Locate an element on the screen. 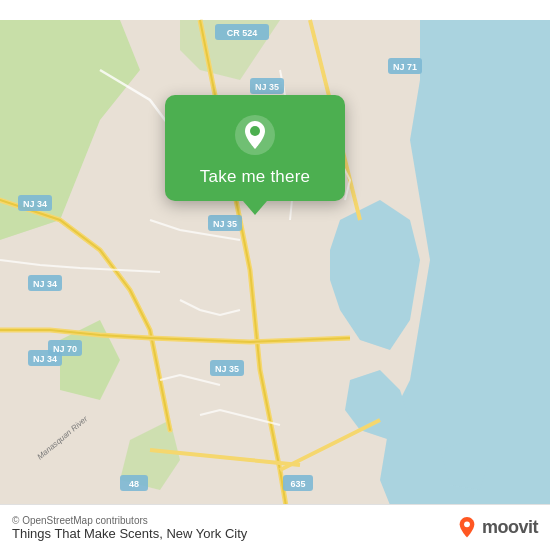 This screenshot has height=550, width=550. svg-text: NJ 71 is located at coordinates (405, 67).